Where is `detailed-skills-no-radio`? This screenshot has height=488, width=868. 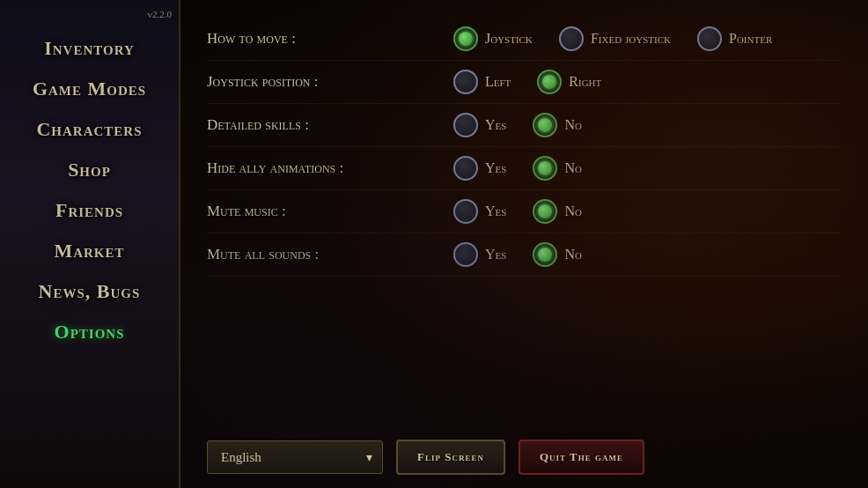
detailed-skills-no-radio is located at coordinates (545, 125).